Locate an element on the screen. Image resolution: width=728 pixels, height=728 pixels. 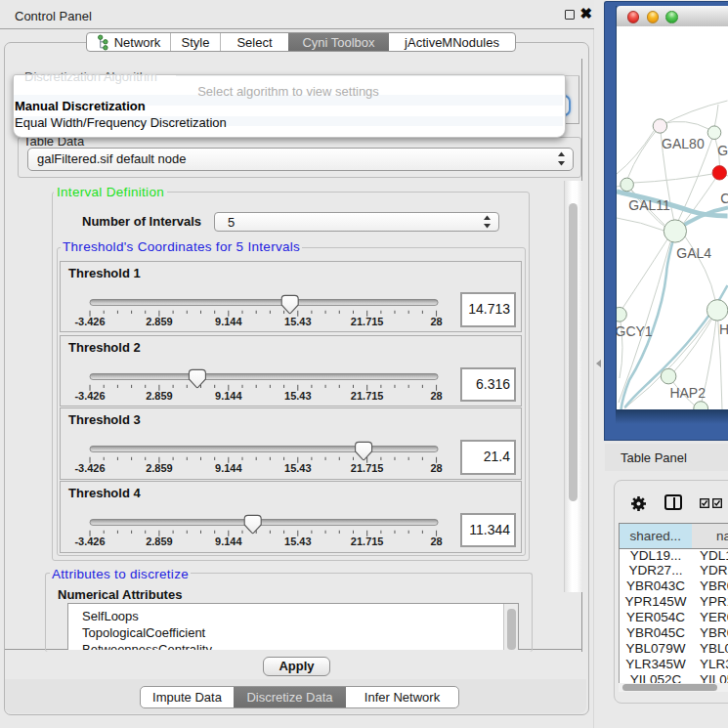
svg-text: HAP2 is located at coordinates (688, 393).